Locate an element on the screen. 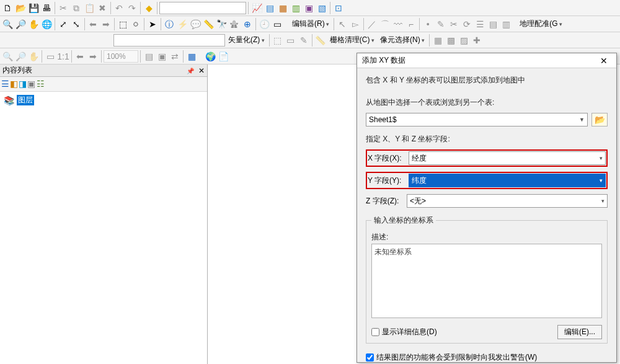 The width and height of the screenshot is (620, 364). close-icon: ✕ is located at coordinates (604, 61).